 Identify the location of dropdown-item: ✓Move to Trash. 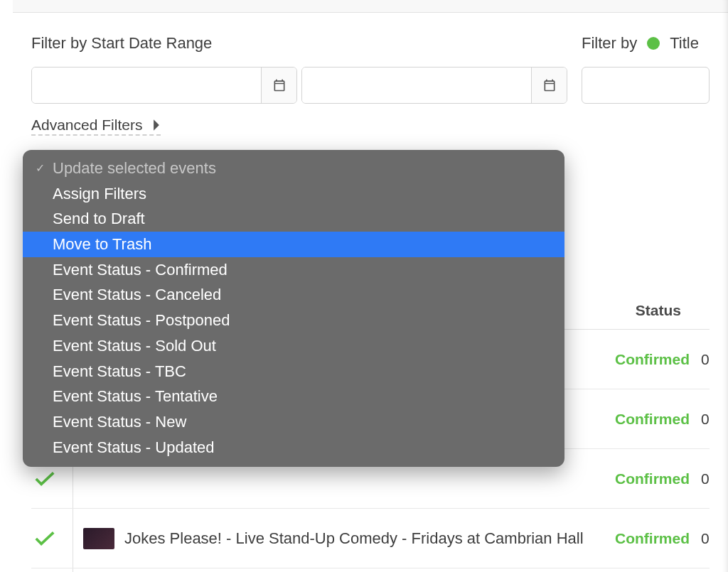
(294, 244).